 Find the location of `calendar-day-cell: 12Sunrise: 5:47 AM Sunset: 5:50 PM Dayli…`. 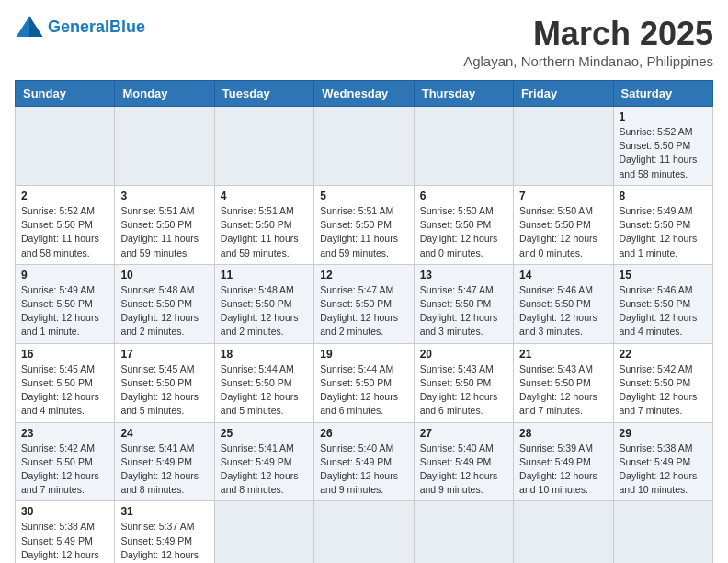

calendar-day-cell: 12Sunrise: 5:47 AM Sunset: 5:50 PM Dayli… is located at coordinates (364, 304).